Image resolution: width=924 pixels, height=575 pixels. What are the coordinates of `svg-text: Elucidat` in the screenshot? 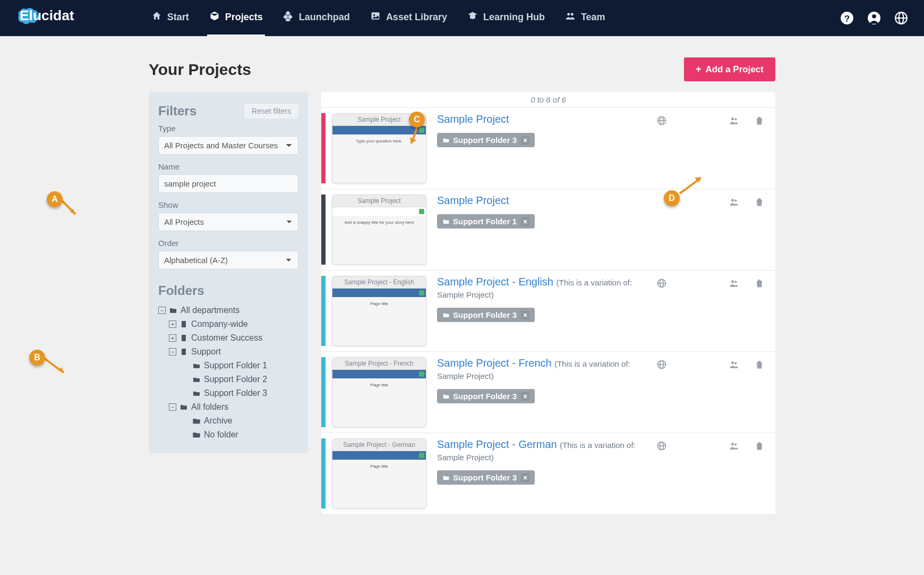 It's located at (47, 15).